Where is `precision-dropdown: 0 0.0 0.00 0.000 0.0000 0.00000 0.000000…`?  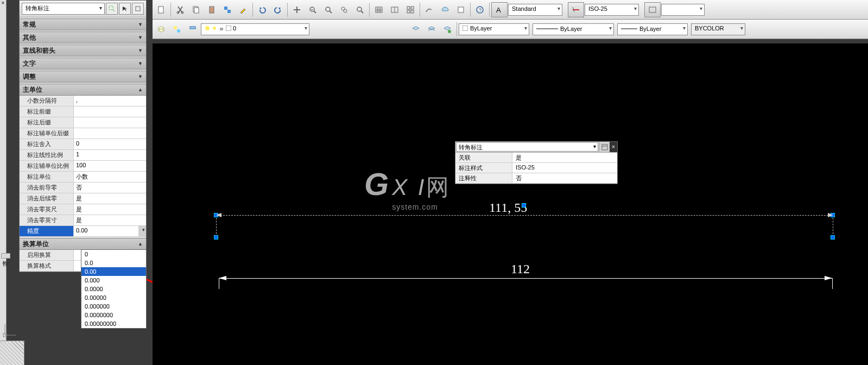 precision-dropdown: 0 0.0 0.00 0.000 0.0000 0.00000 0.000000… is located at coordinates (114, 289).